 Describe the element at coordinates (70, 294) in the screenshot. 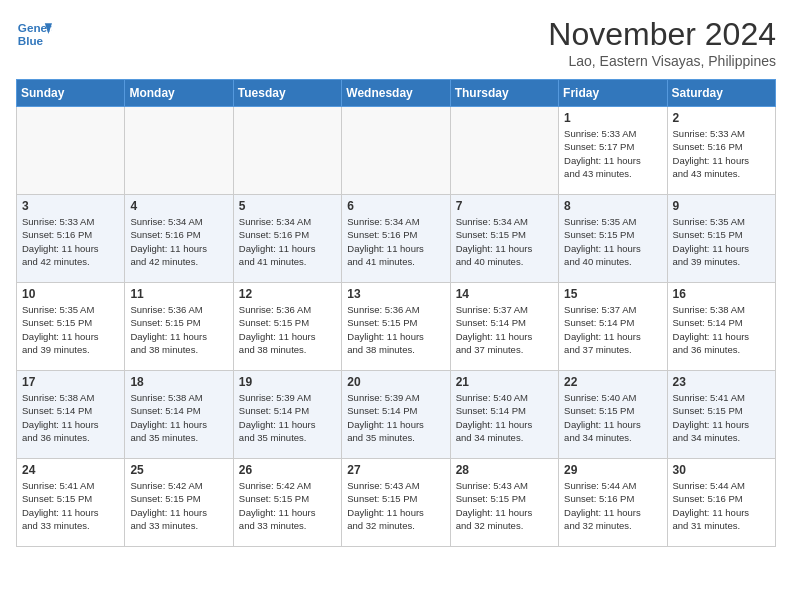

I see `day-number: 10` at that location.